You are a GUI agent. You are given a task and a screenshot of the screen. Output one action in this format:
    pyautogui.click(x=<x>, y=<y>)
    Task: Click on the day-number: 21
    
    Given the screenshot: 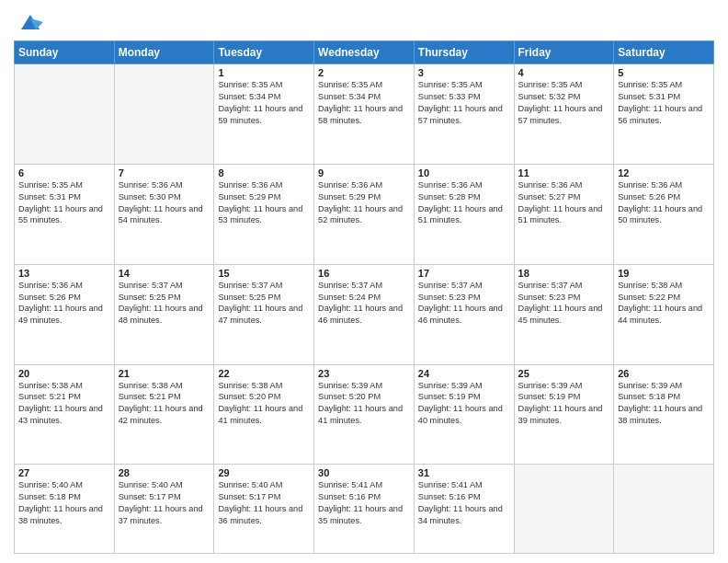 What is the action you would take?
    pyautogui.click(x=165, y=373)
    